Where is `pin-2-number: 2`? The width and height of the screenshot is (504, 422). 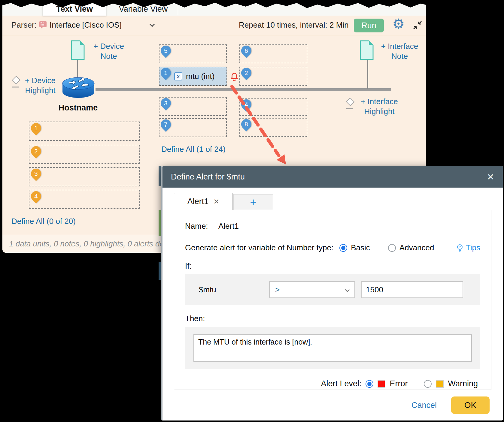 pin-2-number: 2 is located at coordinates (246, 73).